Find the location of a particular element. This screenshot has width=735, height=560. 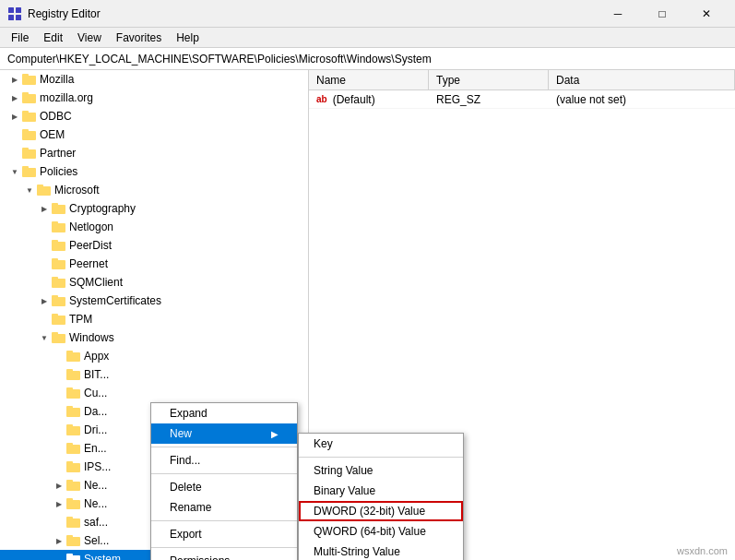

list-row-default: ab (Default) REG_SZ (value not set) is located at coordinates (522, 100).